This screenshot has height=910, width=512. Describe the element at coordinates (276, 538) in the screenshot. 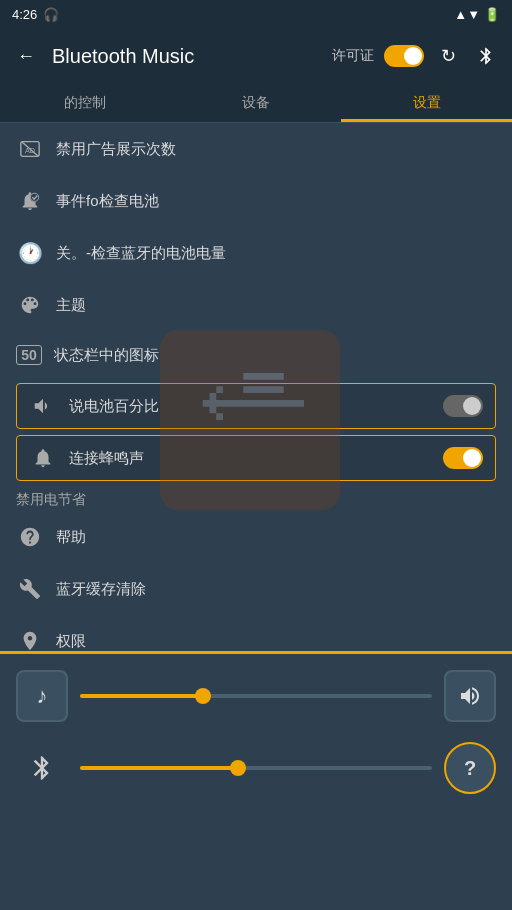

I see `help-label: 帮助` at that location.